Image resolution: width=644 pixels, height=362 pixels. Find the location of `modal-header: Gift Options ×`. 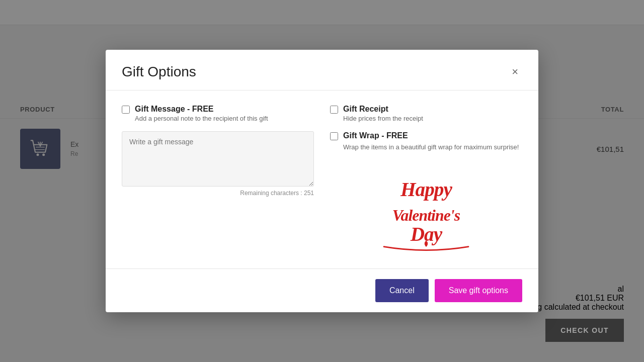

modal-header: Gift Options × is located at coordinates (322, 70).